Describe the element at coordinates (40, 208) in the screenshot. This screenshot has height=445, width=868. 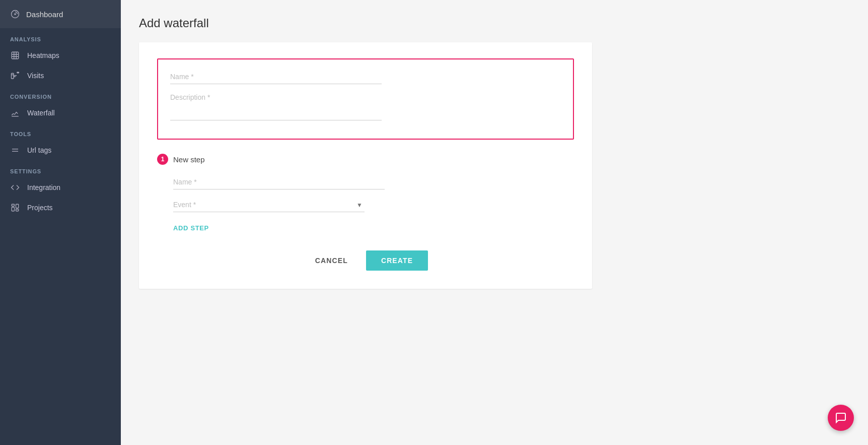
I see `projects-label: Projects` at that location.